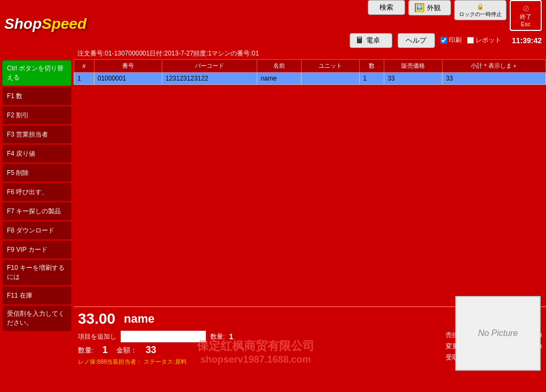 The image size is (546, 392). What do you see at coordinates (259, 362) in the screenshot?
I see `bottom-status: レノ保:888当装担当者： ステータス:原料` at bounding box center [259, 362].